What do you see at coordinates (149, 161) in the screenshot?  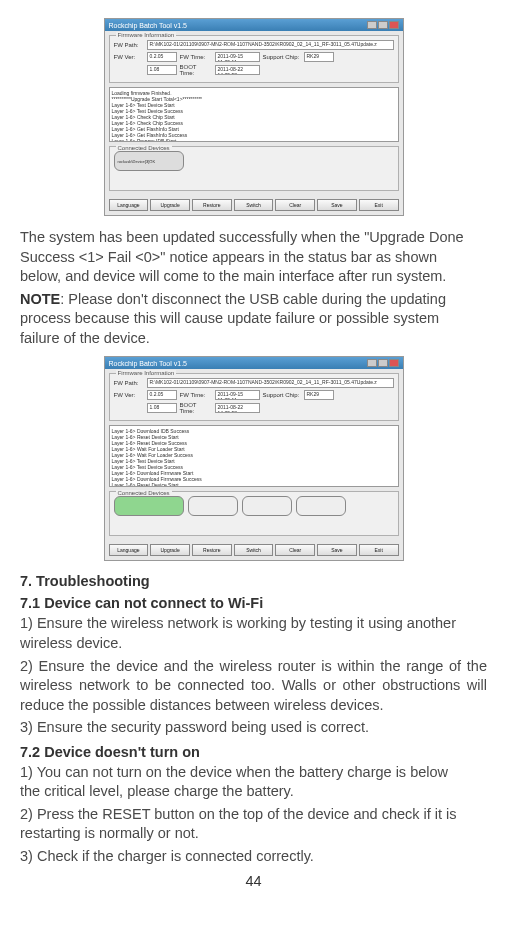 I see `device-slot: rockusb\Device[3]OK` at bounding box center [149, 161].